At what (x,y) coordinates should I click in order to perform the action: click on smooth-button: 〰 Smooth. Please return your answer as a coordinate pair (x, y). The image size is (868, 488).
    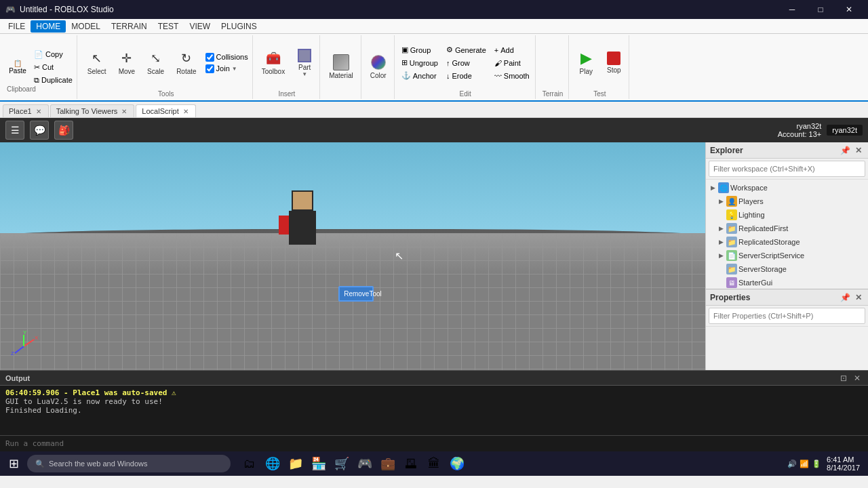
    Looking at the image, I should click on (512, 76).